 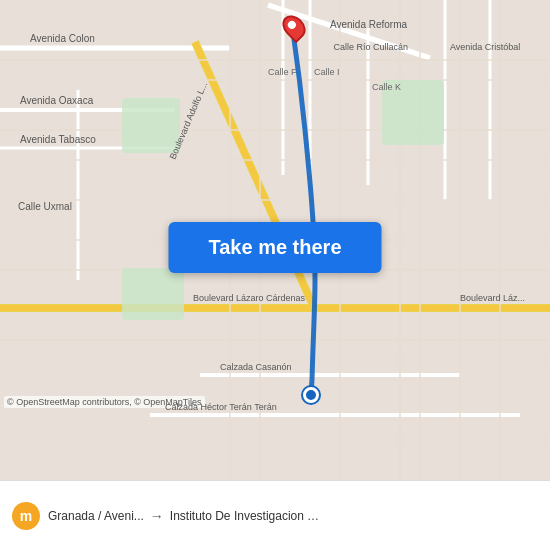 What do you see at coordinates (294, 27) in the screenshot?
I see `destination-pin` at bounding box center [294, 27].